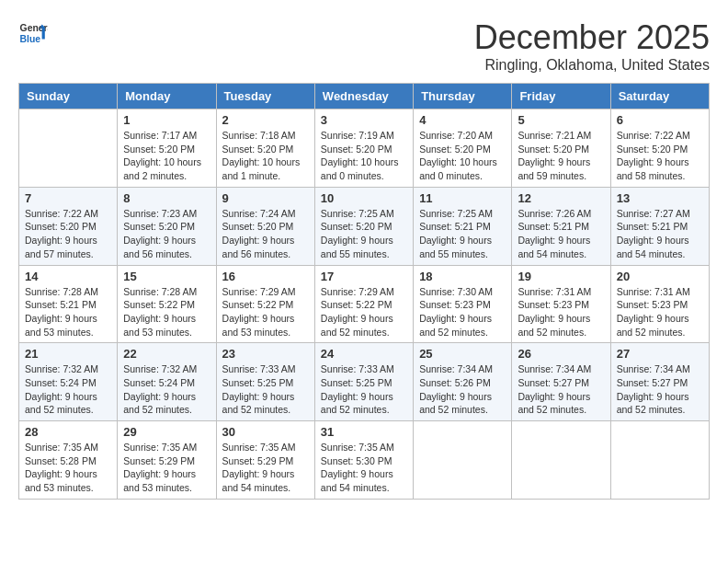 This screenshot has width=728, height=563. I want to click on calendar-cell: 7Sunrise: 7:22 AM Sunset: 5:20 PM Daylig…, so click(68, 226).